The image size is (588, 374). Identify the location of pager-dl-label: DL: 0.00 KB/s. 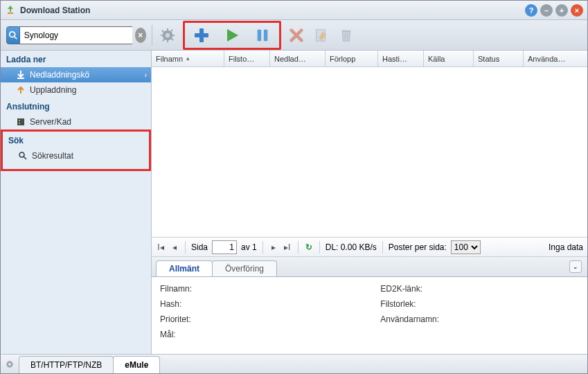
(351, 247).